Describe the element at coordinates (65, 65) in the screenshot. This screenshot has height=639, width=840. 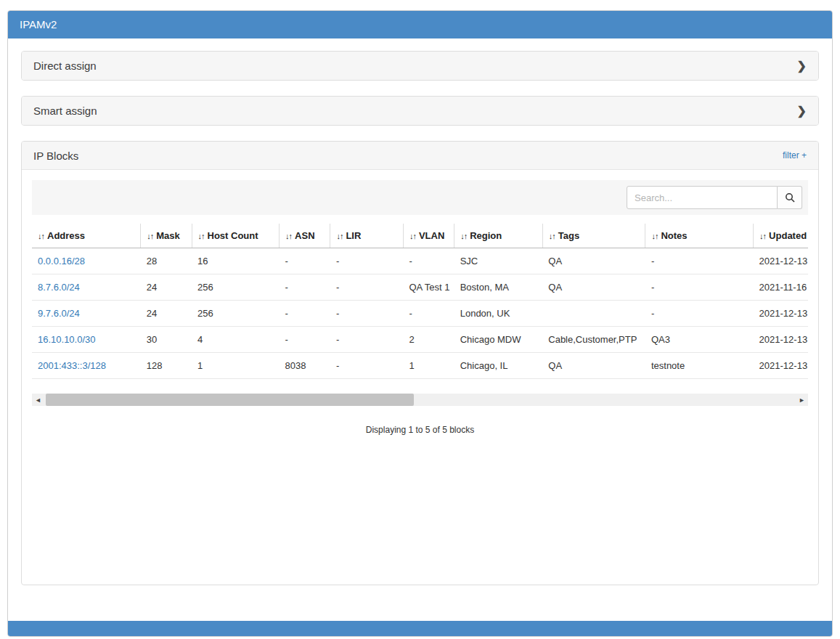
I see `direct-assign-title: Direct assign` at that location.